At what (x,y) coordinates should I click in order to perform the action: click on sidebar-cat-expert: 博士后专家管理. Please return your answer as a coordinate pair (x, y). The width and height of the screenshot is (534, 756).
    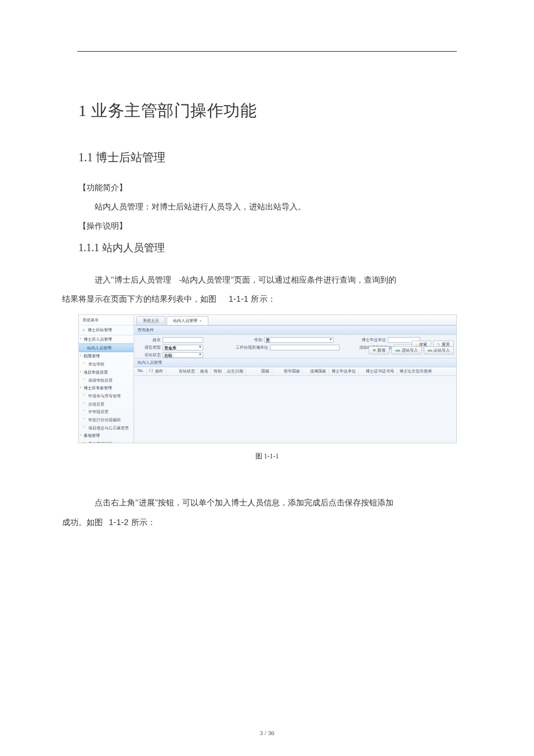
    Looking at the image, I should click on (106, 388).